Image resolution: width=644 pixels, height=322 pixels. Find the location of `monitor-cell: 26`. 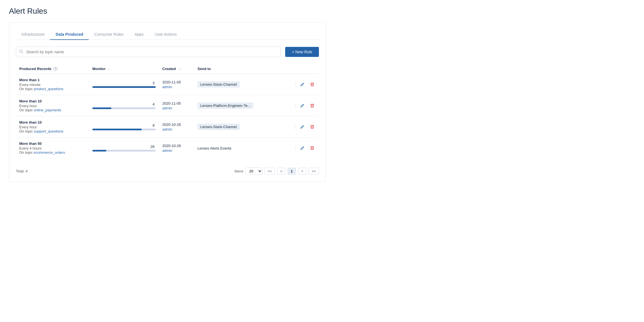

monitor-cell: 26 is located at coordinates (124, 148).